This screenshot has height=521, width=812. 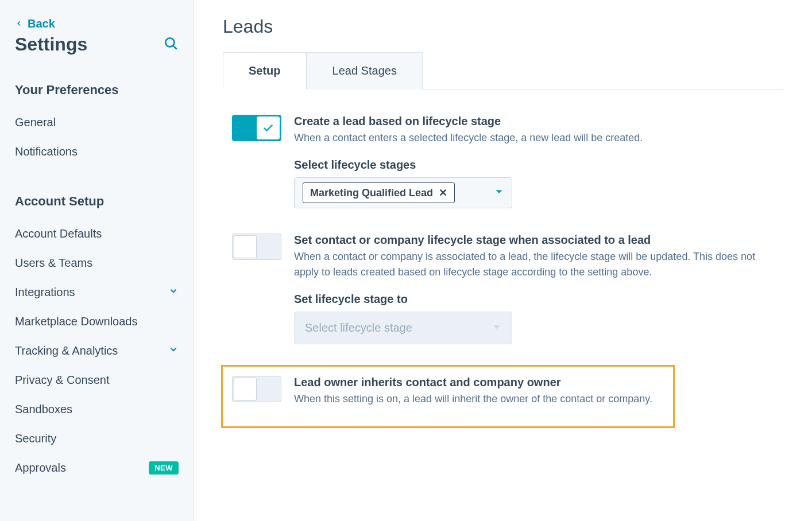 I want to click on sidebar-item-approvals: Approvals NEW, so click(x=96, y=468).